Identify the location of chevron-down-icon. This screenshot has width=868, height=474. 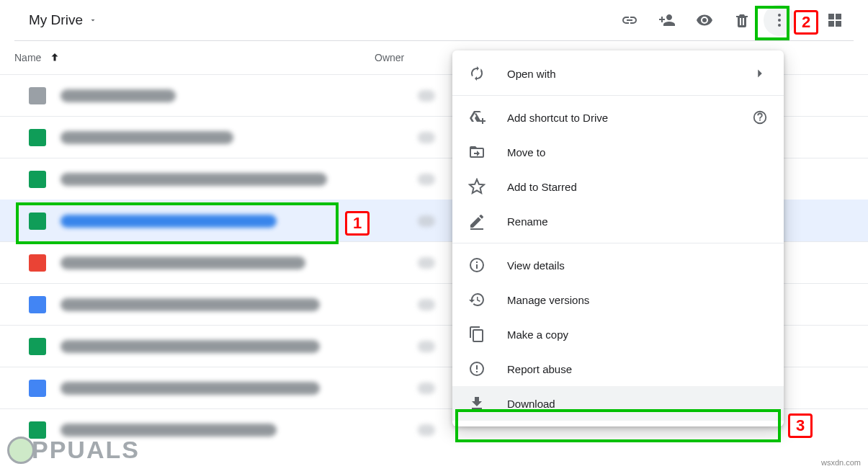
(93, 20).